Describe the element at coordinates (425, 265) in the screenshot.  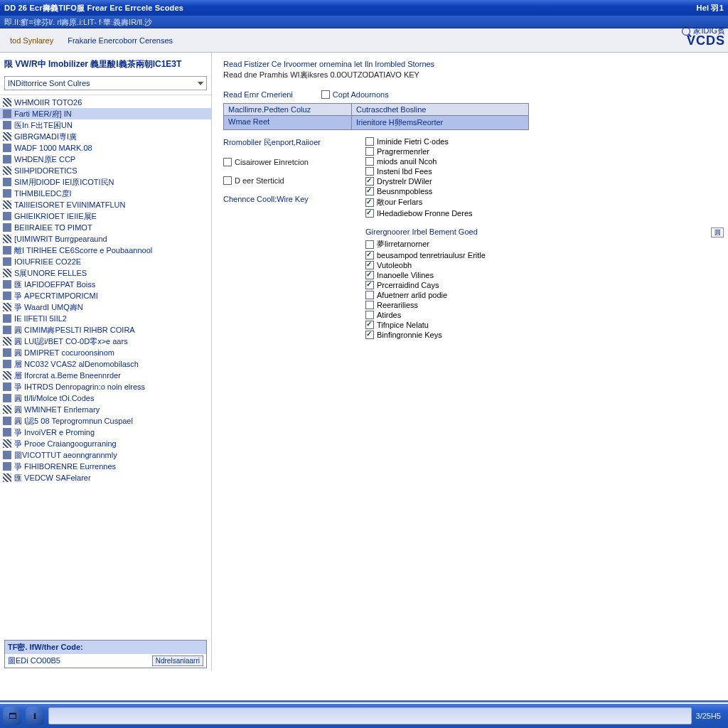
I see `option-checkbox: Vutoleobh` at that location.